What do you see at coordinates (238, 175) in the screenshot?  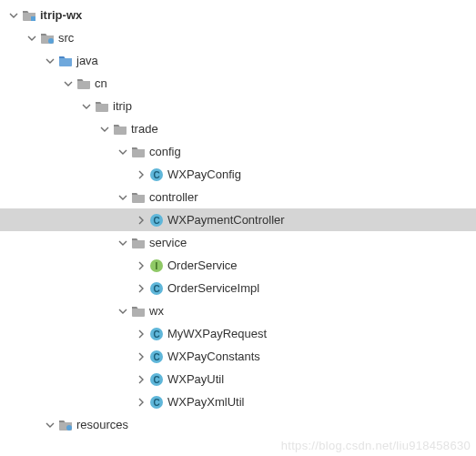 I see `tree-row-wxpayconfig: CWXPayConfig` at bounding box center [238, 175].